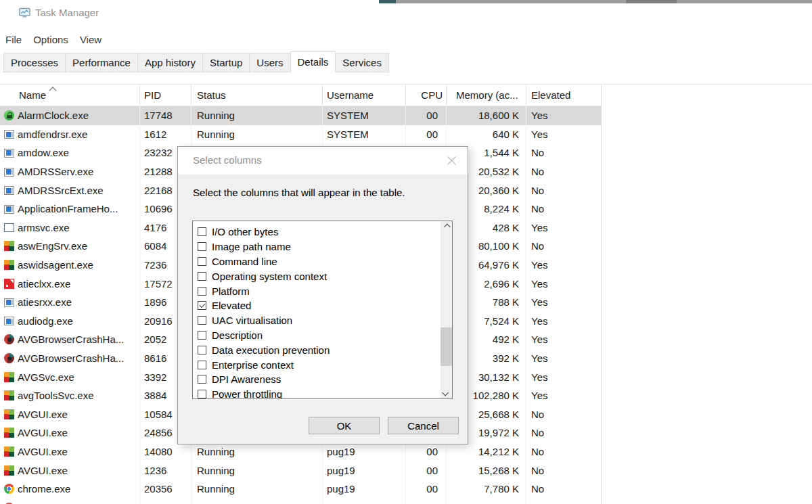 Image resolution: width=812 pixels, height=504 pixels. What do you see at coordinates (322, 247) in the screenshot?
I see `column-option: Image path name` at bounding box center [322, 247].